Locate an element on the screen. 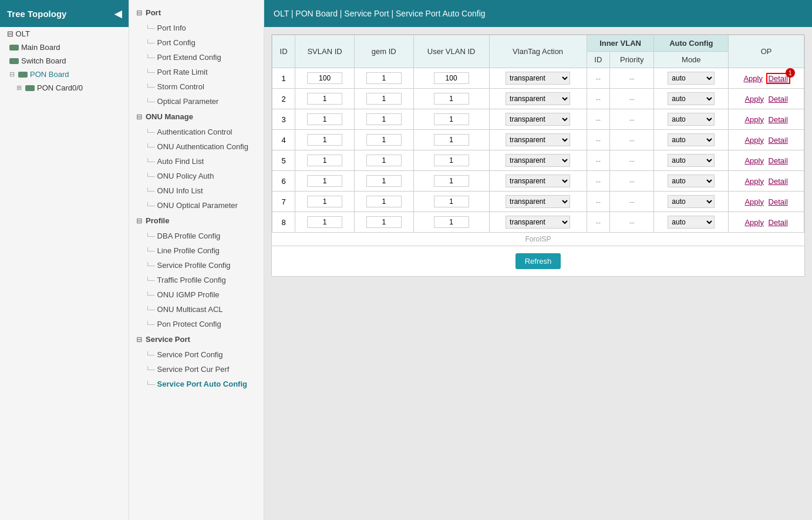  nav-service-profile: Service Profile Config is located at coordinates (196, 266).